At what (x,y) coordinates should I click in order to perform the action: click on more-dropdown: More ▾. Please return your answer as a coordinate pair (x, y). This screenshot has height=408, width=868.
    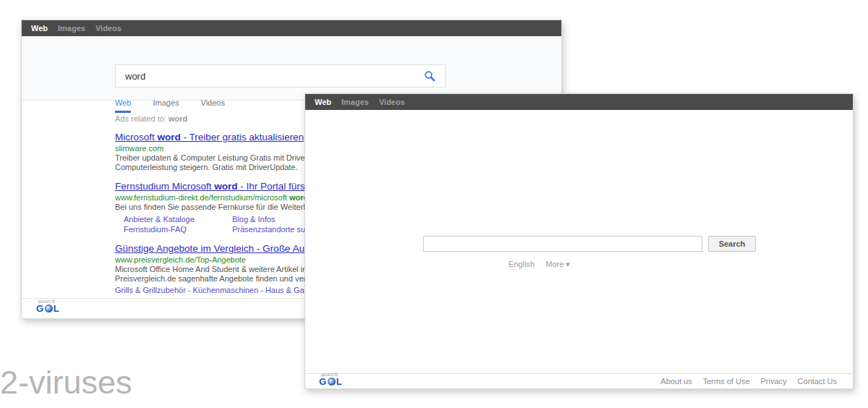
    Looking at the image, I should click on (558, 264).